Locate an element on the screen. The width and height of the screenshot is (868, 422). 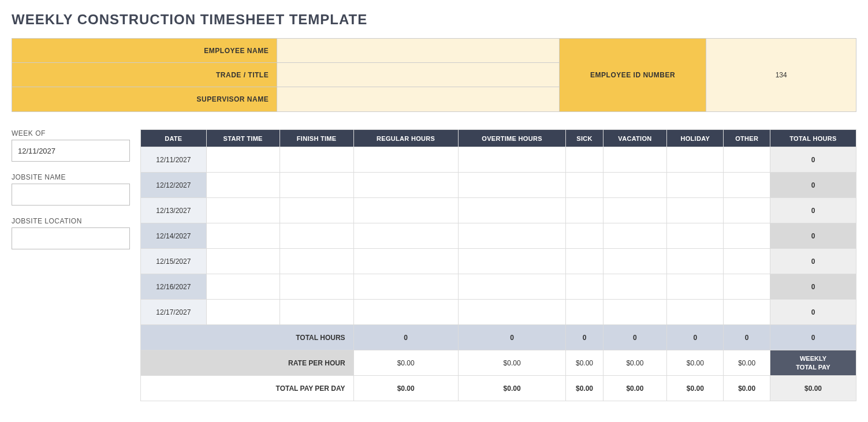
employee-name-label: EMPLOYEE NAME is located at coordinates (144, 51).